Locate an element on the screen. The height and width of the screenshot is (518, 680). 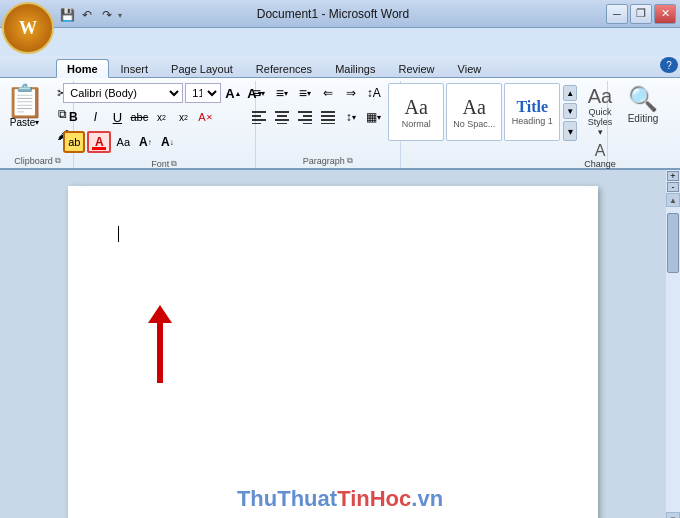
font-group: Calibri (Body) 11 A▲ A▼ B I U abc is located at coordinates (164, 124).